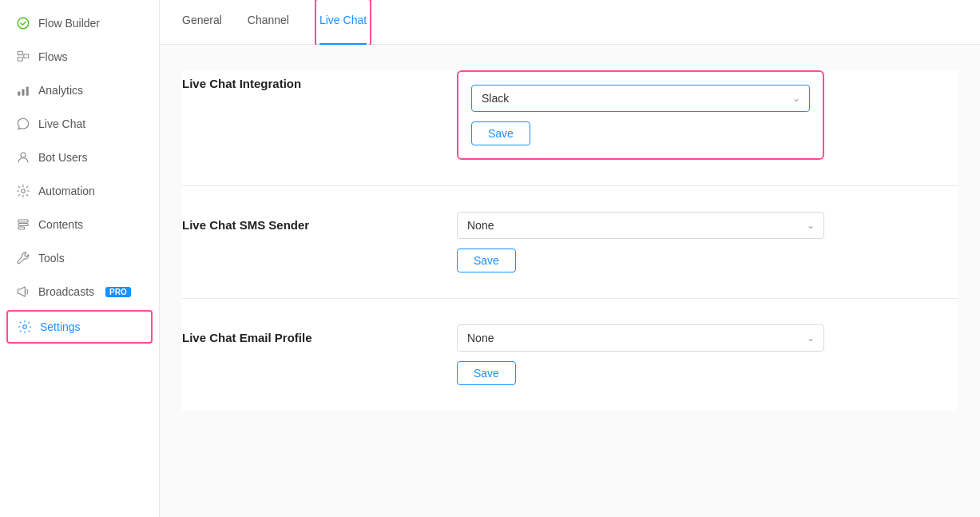 This screenshot has width=980, height=517. What do you see at coordinates (268, 22) in the screenshot?
I see `tab-channel: Channel` at bounding box center [268, 22].